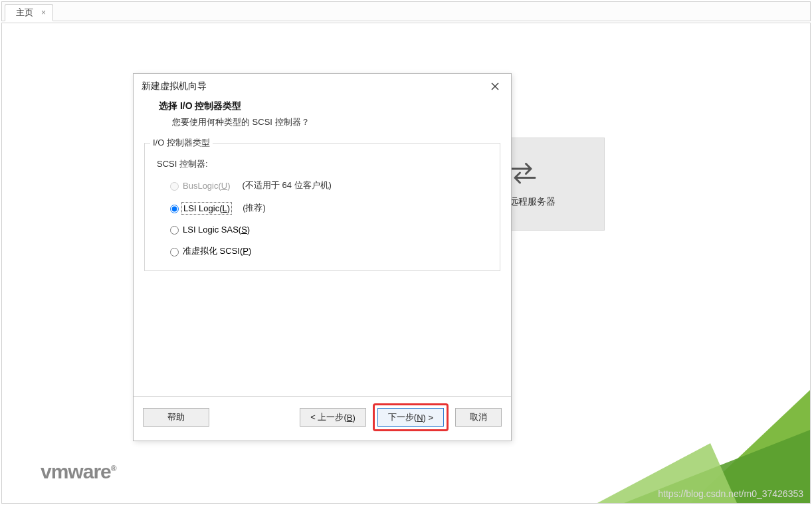  Describe the element at coordinates (78, 472) in the screenshot. I see `vmware-logo: vmware®` at that location.